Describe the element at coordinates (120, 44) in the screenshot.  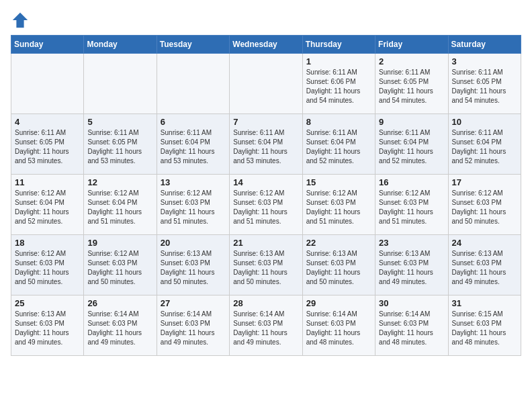
I see `weekday-header: Monday` at that location.